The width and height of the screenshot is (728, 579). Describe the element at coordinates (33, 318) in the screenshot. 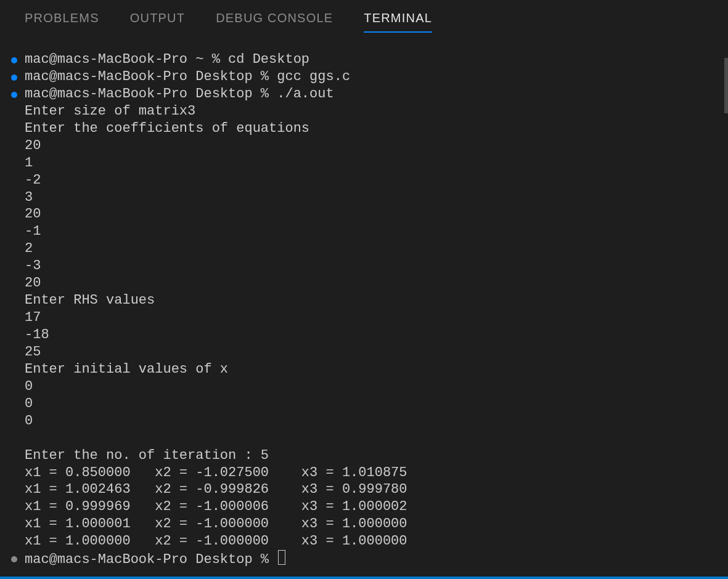

I see `terminal-text: 17` at that location.